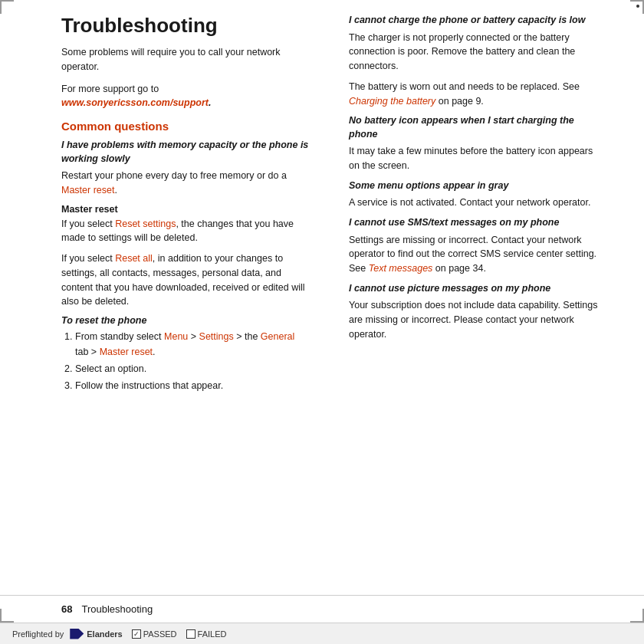 Image resolution: width=644 pixels, height=644 pixels. Describe the element at coordinates (474, 246) in the screenshot. I see `block-sms: I cannot use SMS/text messages on my pho…` at that location.